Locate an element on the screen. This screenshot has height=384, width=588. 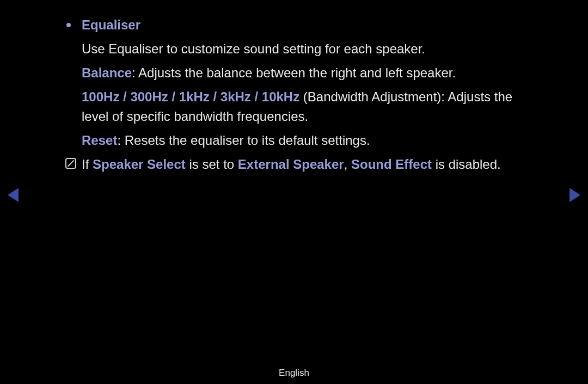
note-k3: Sound Effect is located at coordinates (391, 164).